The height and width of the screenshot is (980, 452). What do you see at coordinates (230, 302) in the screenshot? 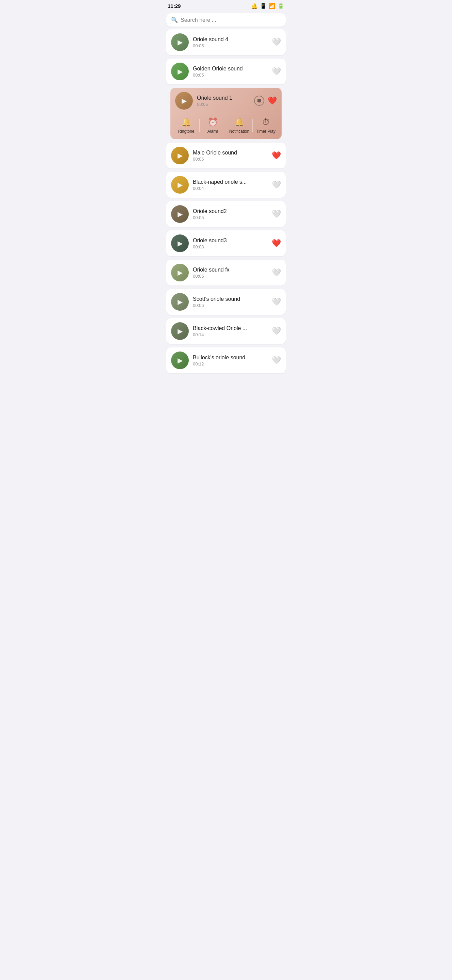
I see `sound-info: Scott's oriole sound 00:06` at bounding box center [230, 302].